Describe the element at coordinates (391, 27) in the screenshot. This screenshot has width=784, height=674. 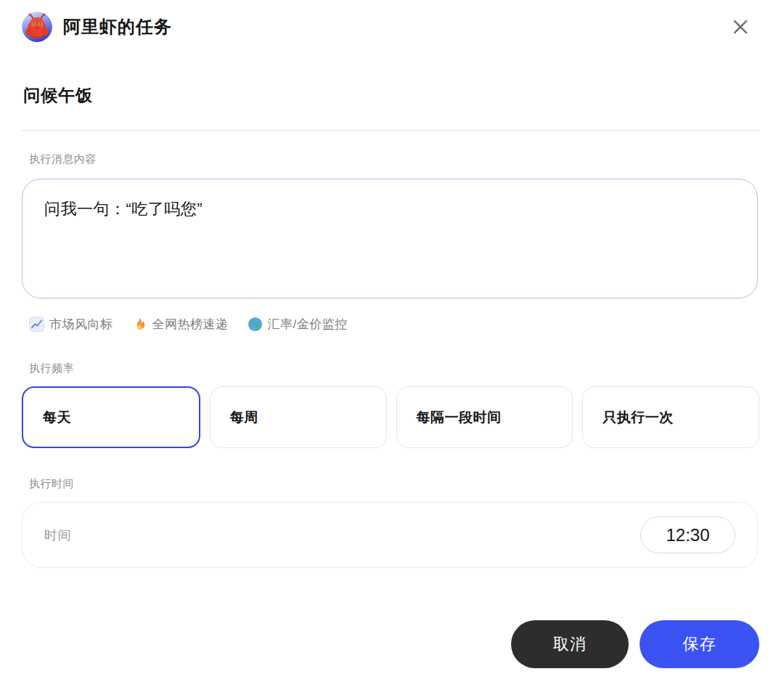
I see `dialog-header: 阿里虾的任务` at that location.